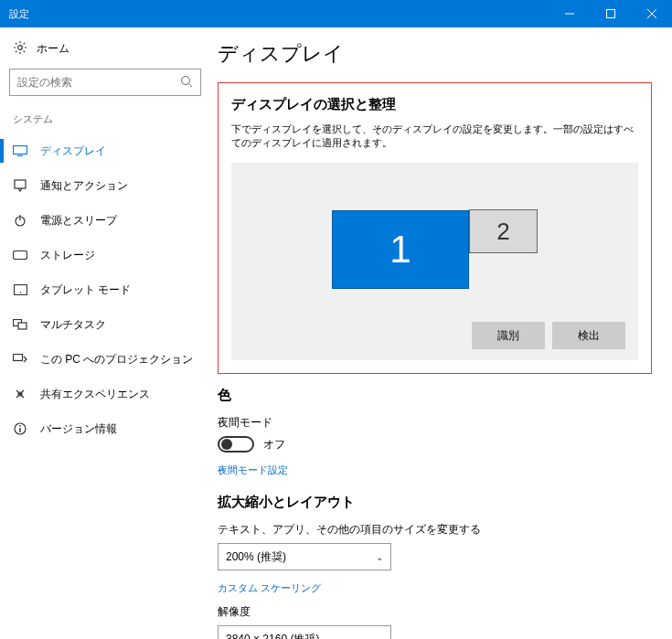 Image resolution: width=672 pixels, height=639 pixels. What do you see at coordinates (19, 15) in the screenshot?
I see `window-title: 設定` at bounding box center [19, 15].